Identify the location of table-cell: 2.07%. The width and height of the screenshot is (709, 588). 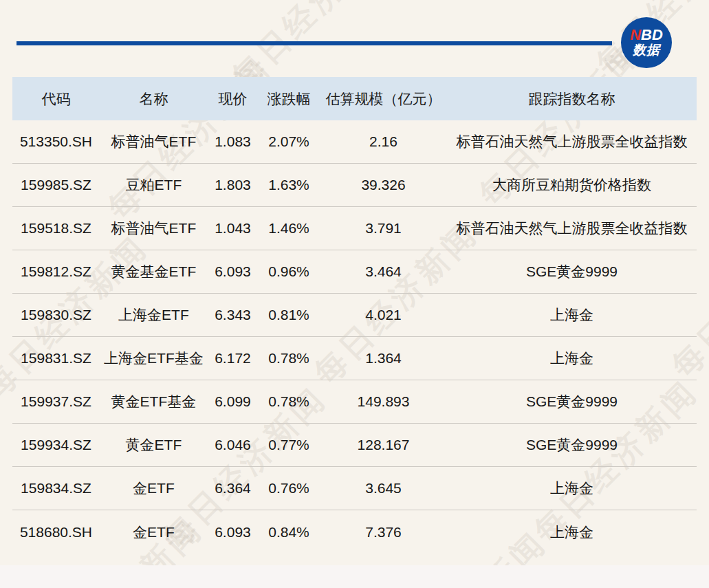
(289, 142).